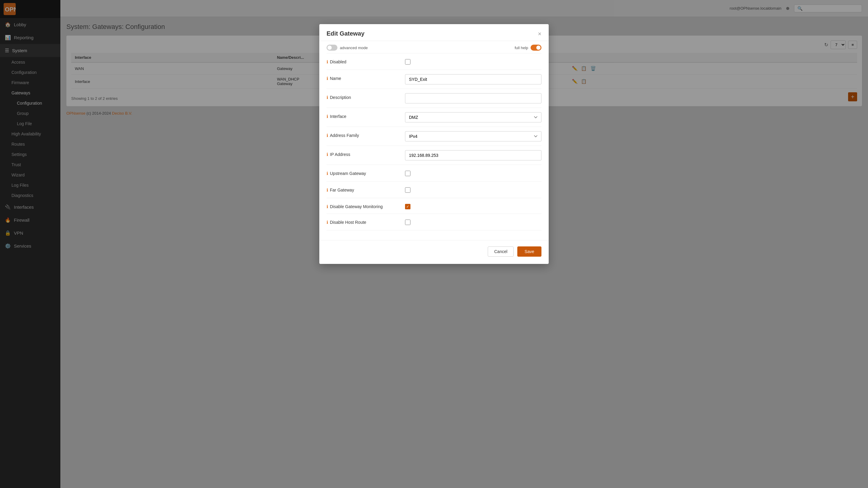 Image resolution: width=868 pixels, height=488 pixels. Describe the element at coordinates (363, 189) in the screenshot. I see `form-label-far-gateway: ℹ Far Gateway` at that location.